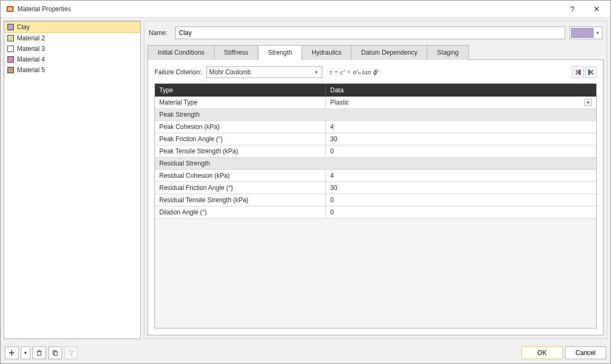  I want to click on tab-hydraulics: Hydraulics, so click(326, 53).